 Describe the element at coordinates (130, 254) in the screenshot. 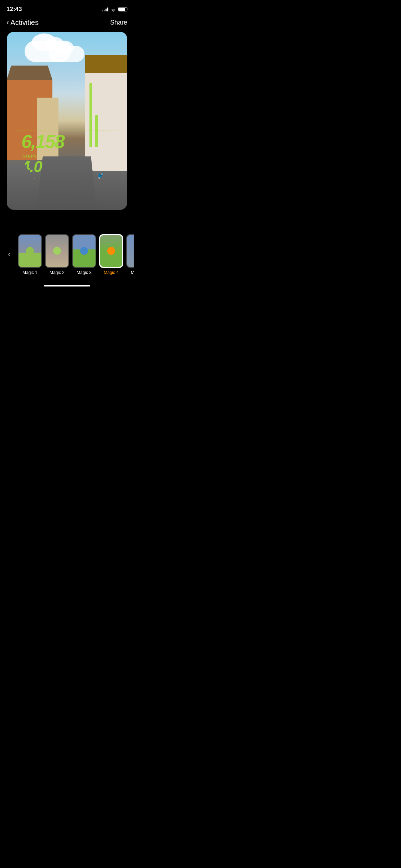

I see `thumb-magic5: Magic 5` at that location.